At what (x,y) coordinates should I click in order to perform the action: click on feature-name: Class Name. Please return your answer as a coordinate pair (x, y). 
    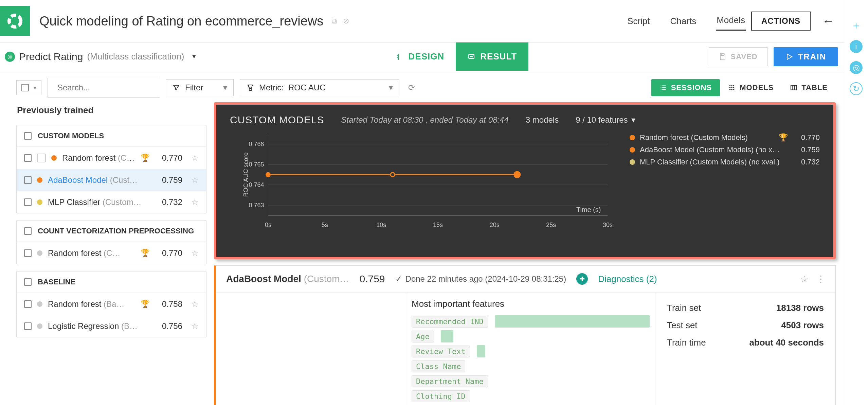
    Looking at the image, I should click on (438, 366).